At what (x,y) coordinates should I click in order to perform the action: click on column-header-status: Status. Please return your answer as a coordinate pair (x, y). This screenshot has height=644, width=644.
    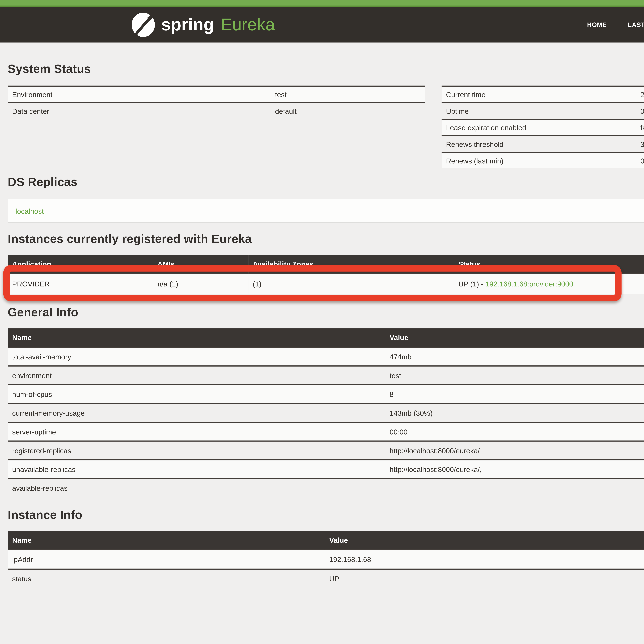
    Looking at the image, I should click on (549, 264).